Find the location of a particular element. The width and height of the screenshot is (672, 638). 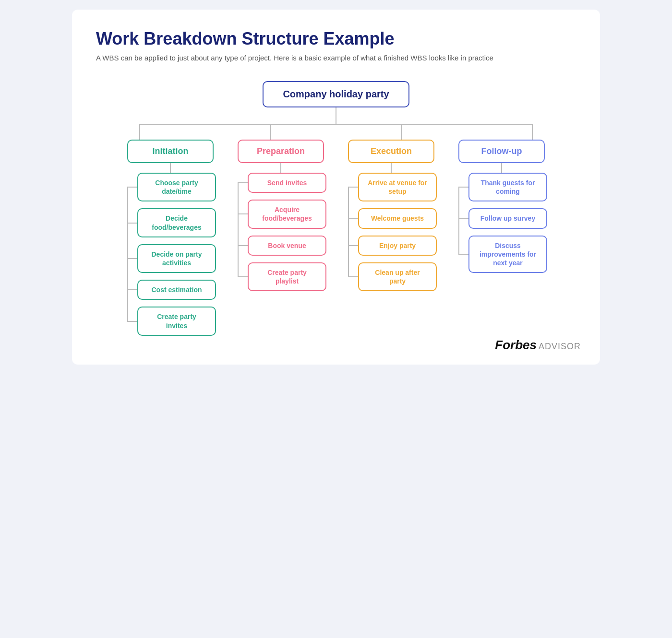

children-rail-followup: Thank guests for comingFollow up surveyD… is located at coordinates (502, 223).